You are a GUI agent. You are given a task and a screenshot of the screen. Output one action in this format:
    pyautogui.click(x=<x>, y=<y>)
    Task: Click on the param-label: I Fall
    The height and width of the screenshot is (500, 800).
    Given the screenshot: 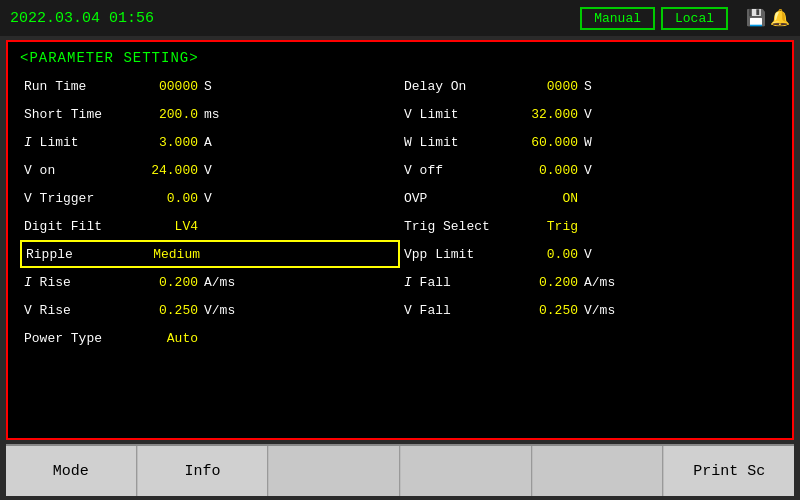 What is the action you would take?
    pyautogui.click(x=459, y=282)
    